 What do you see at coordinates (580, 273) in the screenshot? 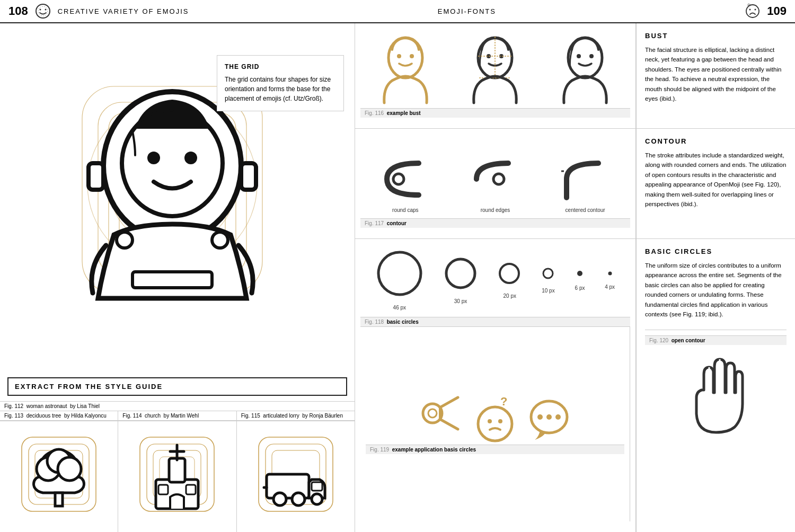
I see `circle-6-svg` at bounding box center [580, 273].